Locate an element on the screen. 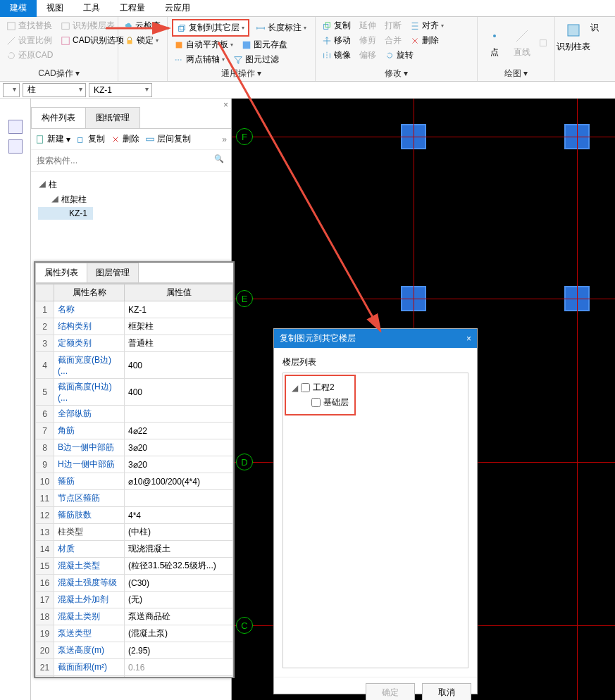  table-row: 16混凝土强度等级(C30) is located at coordinates (135, 583).